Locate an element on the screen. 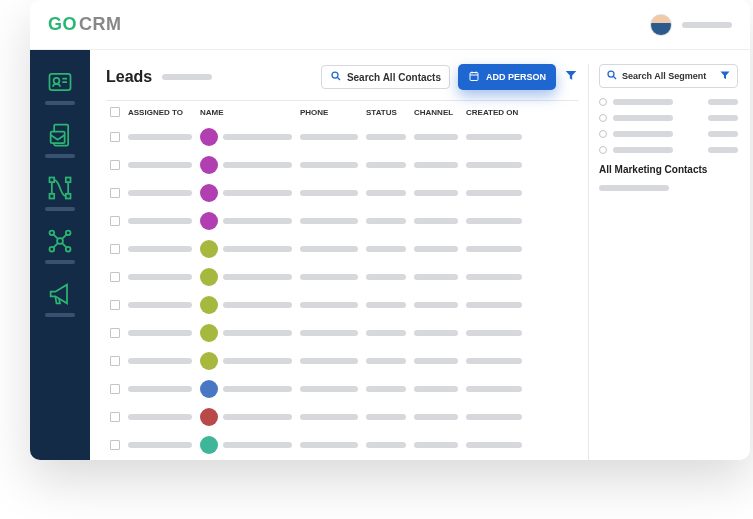 This screenshot has width=753, height=519. th-phone: PHONE is located at coordinates (329, 112).